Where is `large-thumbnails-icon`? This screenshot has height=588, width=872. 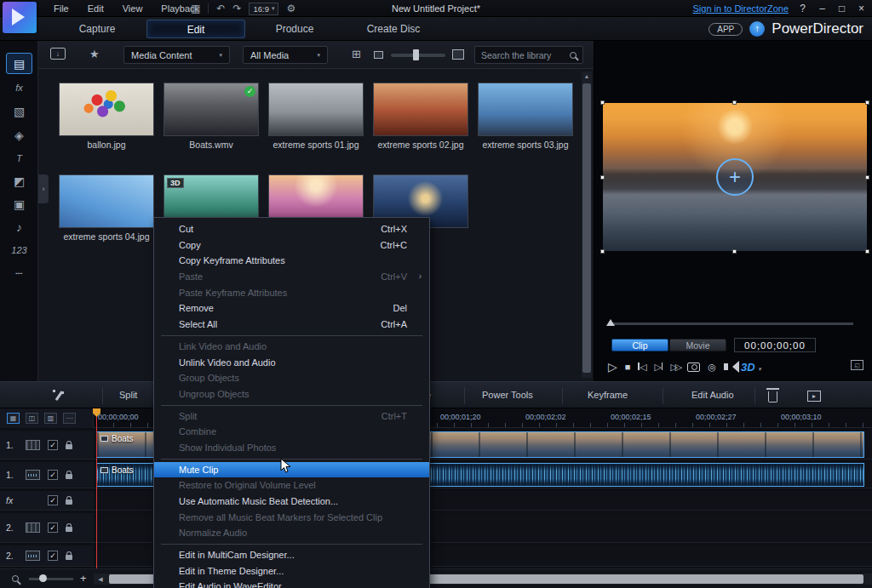 large-thumbnails-icon is located at coordinates (458, 54).